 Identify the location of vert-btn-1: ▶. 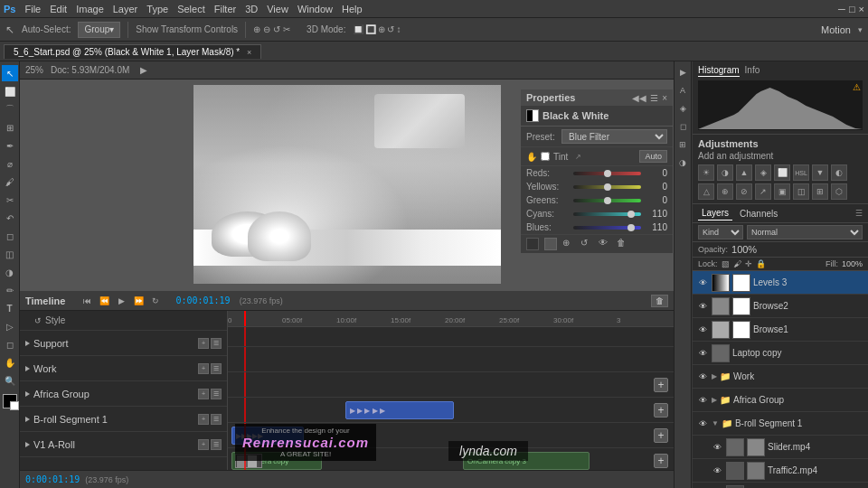
(683, 72).